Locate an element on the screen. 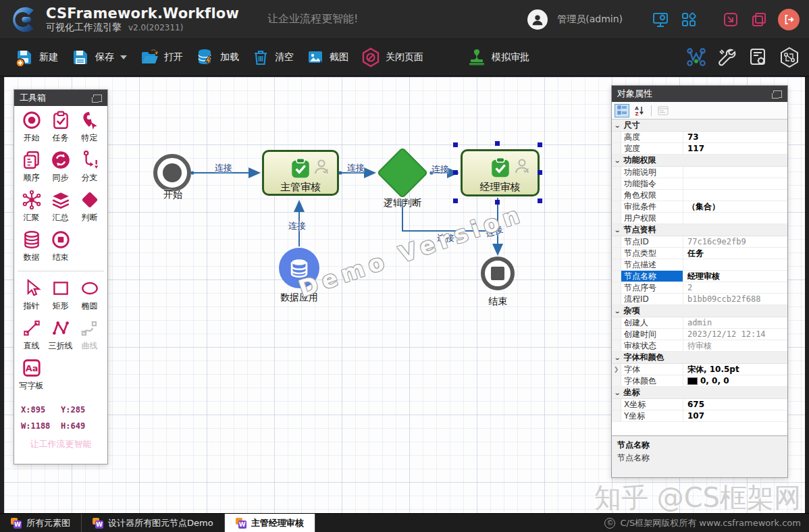 Image resolution: width=809 pixels, height=532 pixels. property-category: ⌄功能权限 is located at coordinates (700, 161).